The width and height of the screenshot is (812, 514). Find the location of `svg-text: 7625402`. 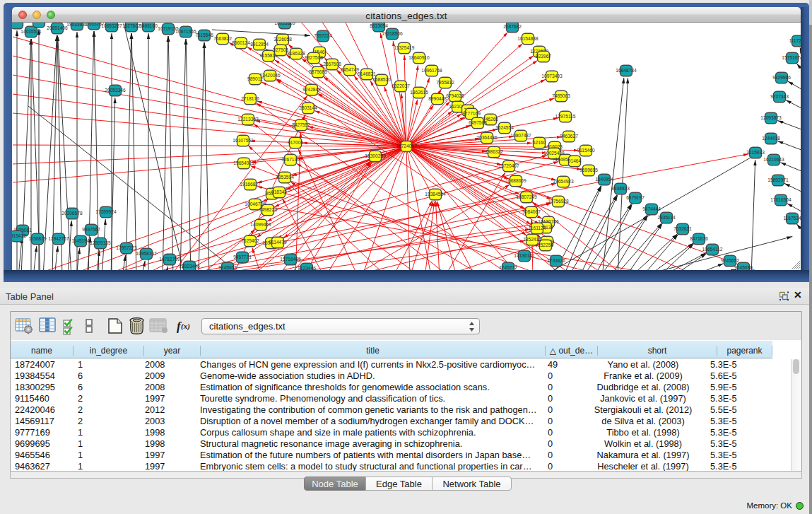

svg-text: 7625402 is located at coordinates (250, 240).